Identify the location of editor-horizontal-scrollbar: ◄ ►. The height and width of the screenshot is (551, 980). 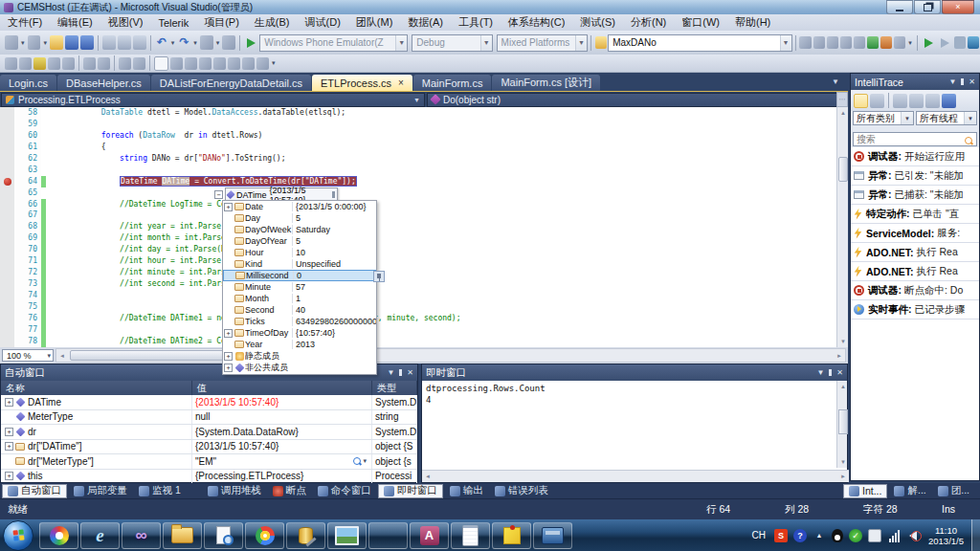
(451, 356).